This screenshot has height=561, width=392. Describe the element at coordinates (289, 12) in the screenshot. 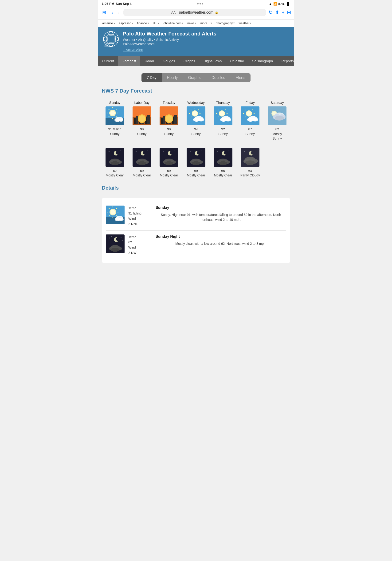

I see `tabs-button: ⊞` at that location.